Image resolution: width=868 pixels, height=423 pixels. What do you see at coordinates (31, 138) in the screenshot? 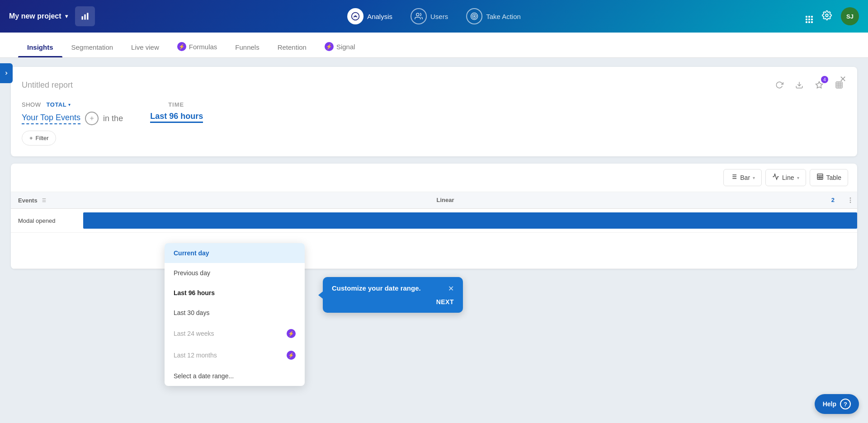
I see `filter-plus-icon: +` at bounding box center [31, 138].